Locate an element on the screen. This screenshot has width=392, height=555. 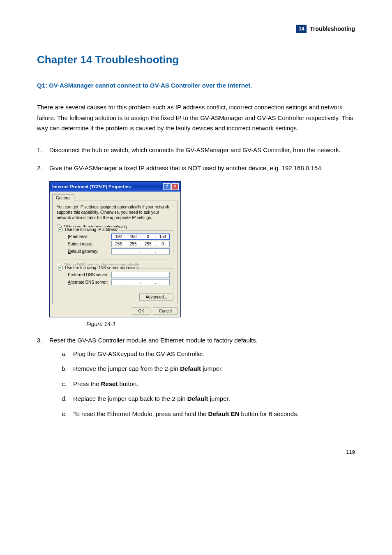
substep-e: e. To reset the Ethernet Module, press a… is located at coordinates (208, 414).